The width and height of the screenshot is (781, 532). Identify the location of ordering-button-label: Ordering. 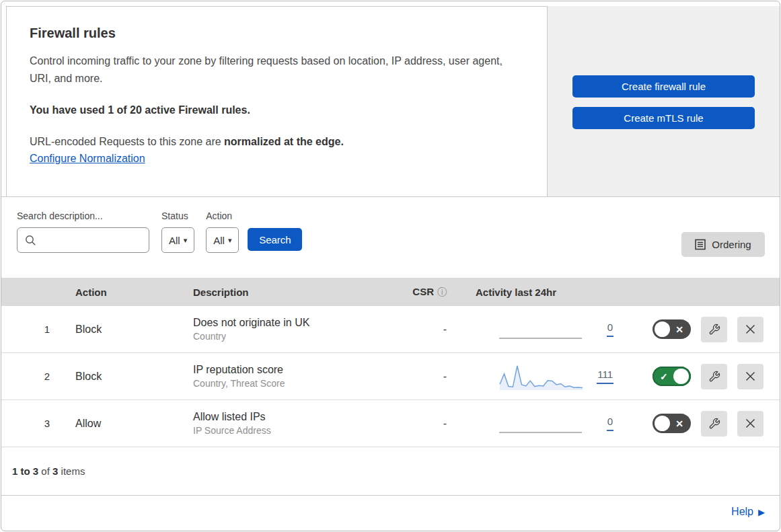
(731, 245).